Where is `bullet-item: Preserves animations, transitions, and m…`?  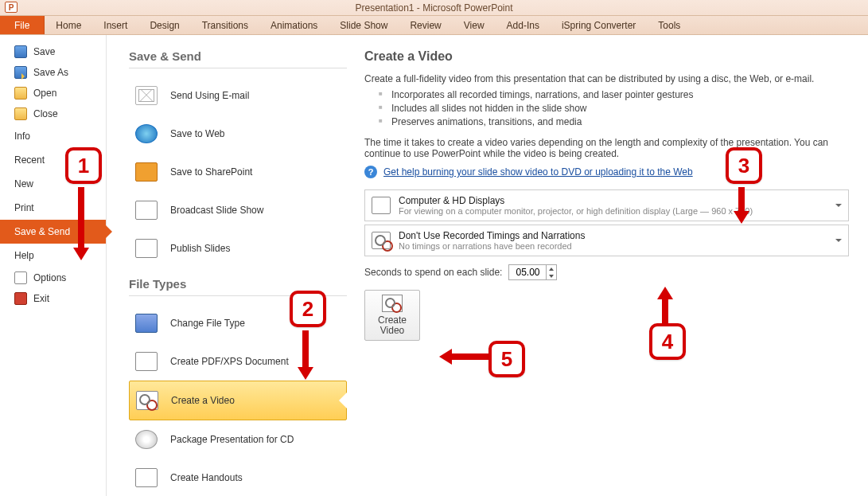
bullet-item: Preserves animations, transitions, and m… is located at coordinates (614, 122).